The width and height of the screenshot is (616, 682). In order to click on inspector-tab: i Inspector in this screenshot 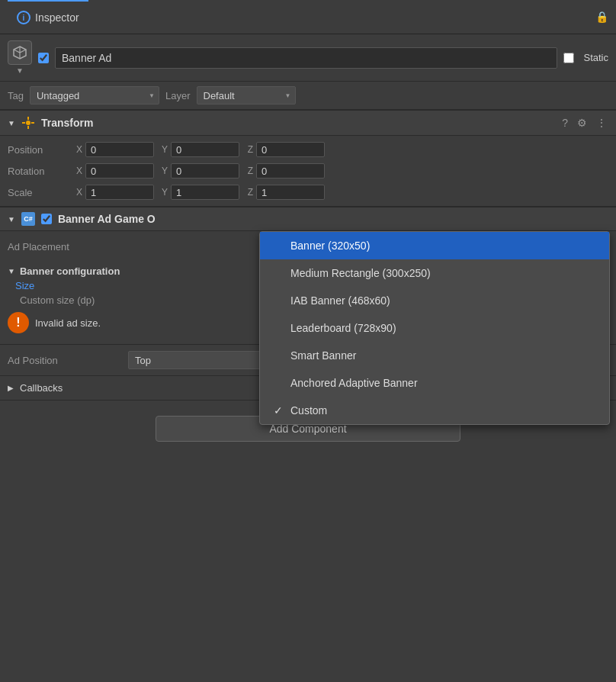, I will do `click(48, 17)`.